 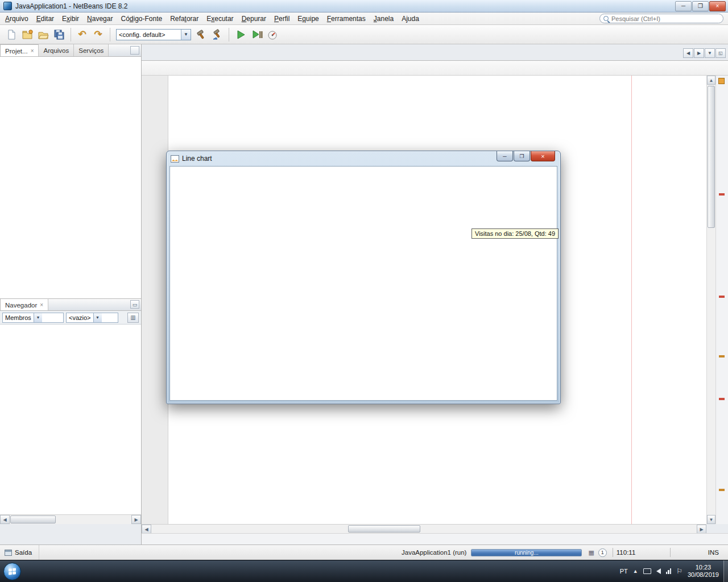 I want to click on breadcrumb, so click(x=435, y=539).